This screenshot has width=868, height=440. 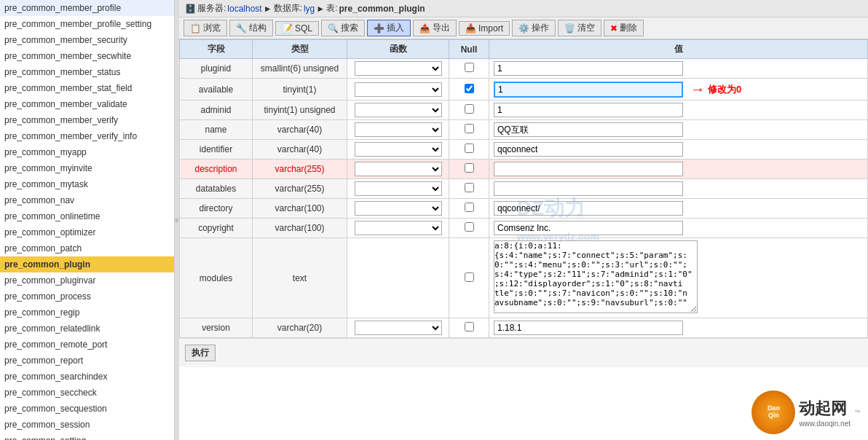 I want to click on db-link: lyg, so click(x=309, y=9).